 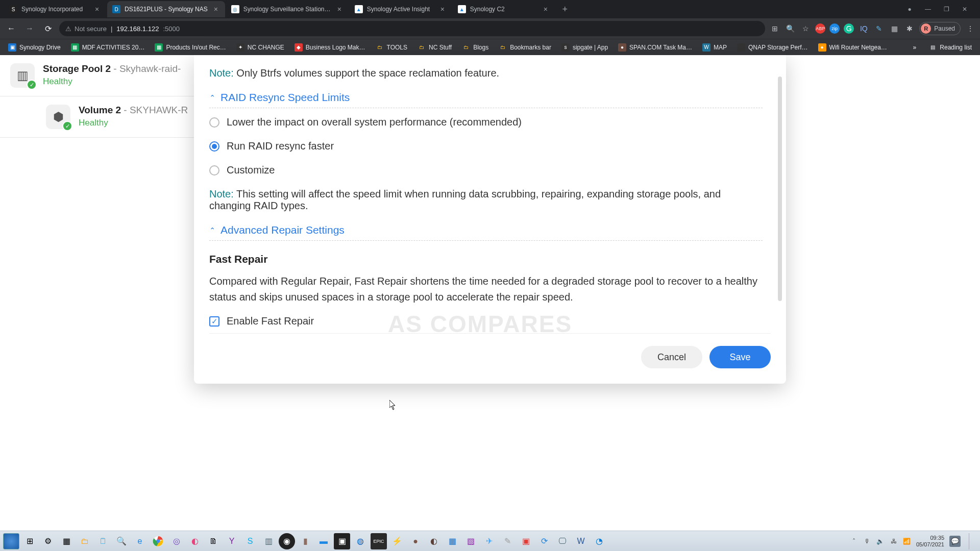 I want to click on minimize-button: —, so click(x=928, y=9).